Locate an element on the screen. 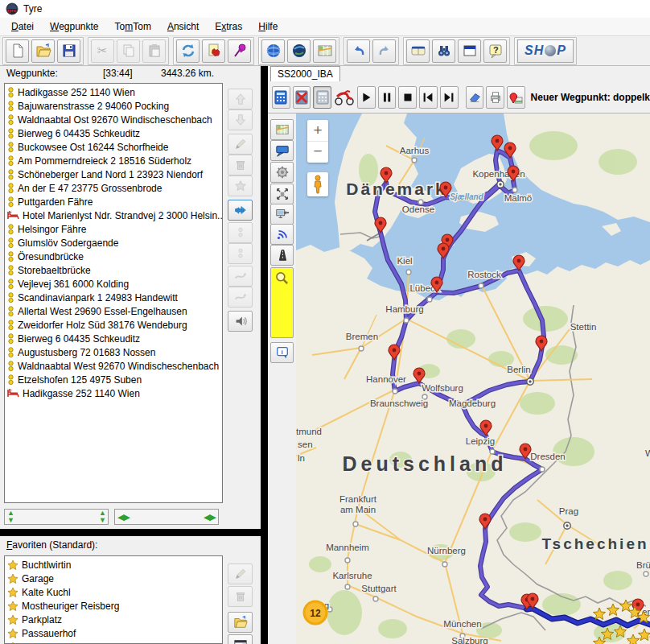  marker-cluster: 12 is located at coordinates (315, 613).